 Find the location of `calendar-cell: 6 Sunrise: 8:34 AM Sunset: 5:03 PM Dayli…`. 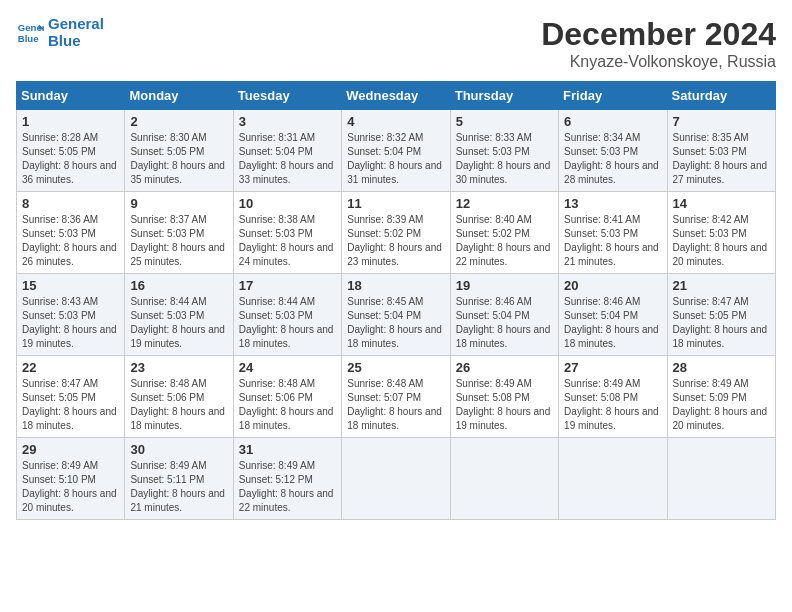

calendar-cell: 6 Sunrise: 8:34 AM Sunset: 5:03 PM Dayli… is located at coordinates (613, 151).